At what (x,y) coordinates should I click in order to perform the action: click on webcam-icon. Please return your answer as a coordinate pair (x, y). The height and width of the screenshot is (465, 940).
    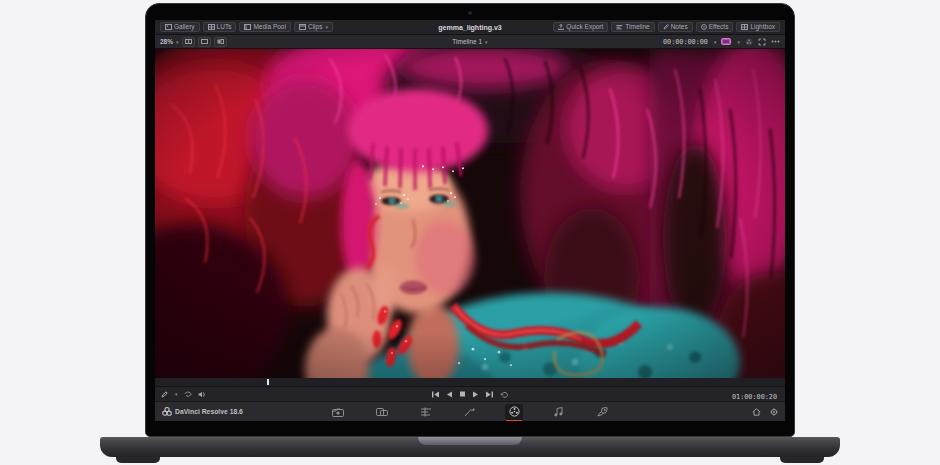
    Looking at the image, I should click on (470, 13).